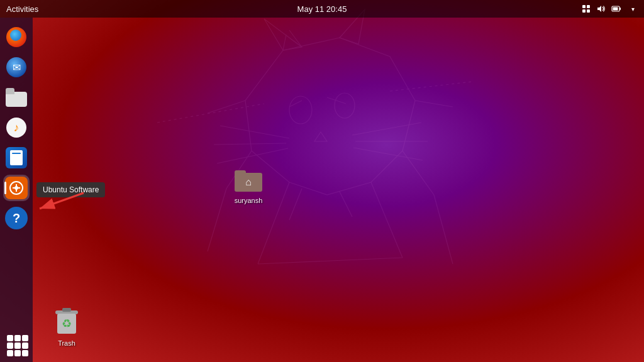 Image resolution: width=644 pixels, height=362 pixels. What do you see at coordinates (16, 188) in the screenshot?
I see `dock-item-ubuntu-software` at bounding box center [16, 188].